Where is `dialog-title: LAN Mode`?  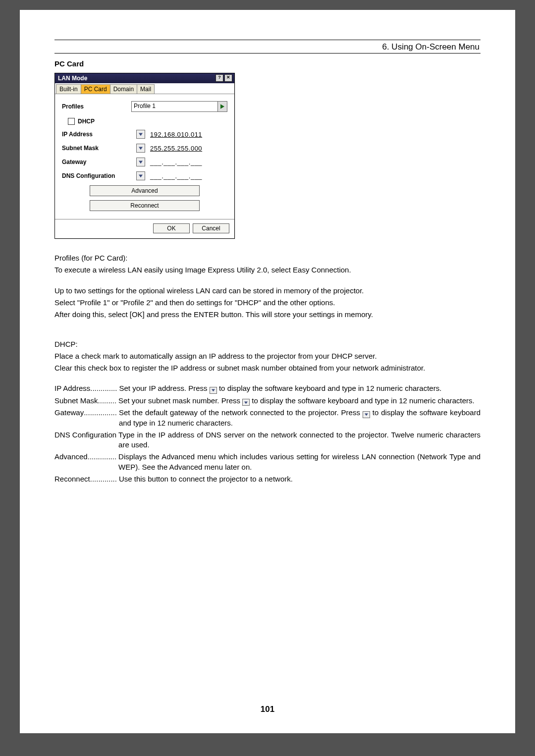 dialog-title: LAN Mode is located at coordinates (72, 78).